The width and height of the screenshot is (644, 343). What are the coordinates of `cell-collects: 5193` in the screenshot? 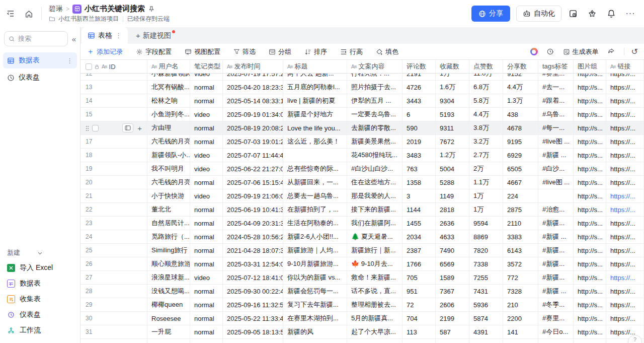 It's located at (453, 115).